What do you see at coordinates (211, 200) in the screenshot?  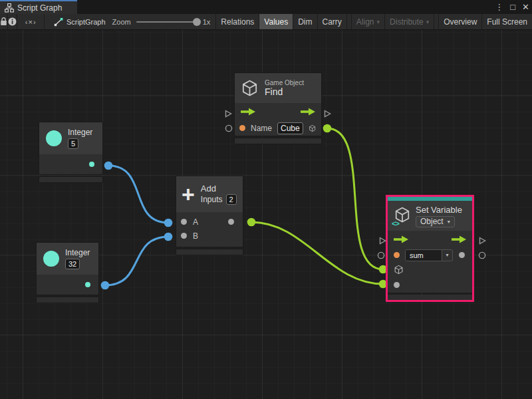 I see `inputs-label: Inputs` at bounding box center [211, 200].